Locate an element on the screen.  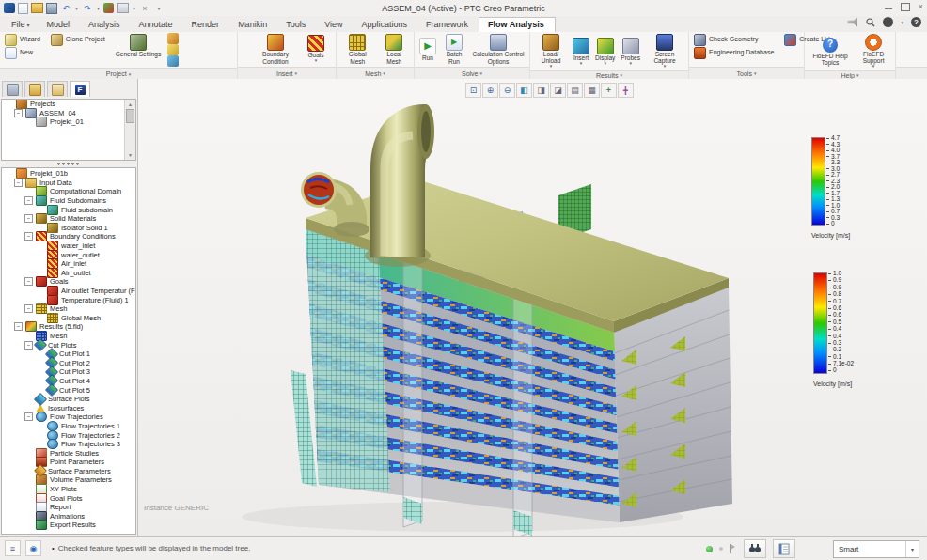
ribbon-tab: File▾ is located at coordinates (21, 24).